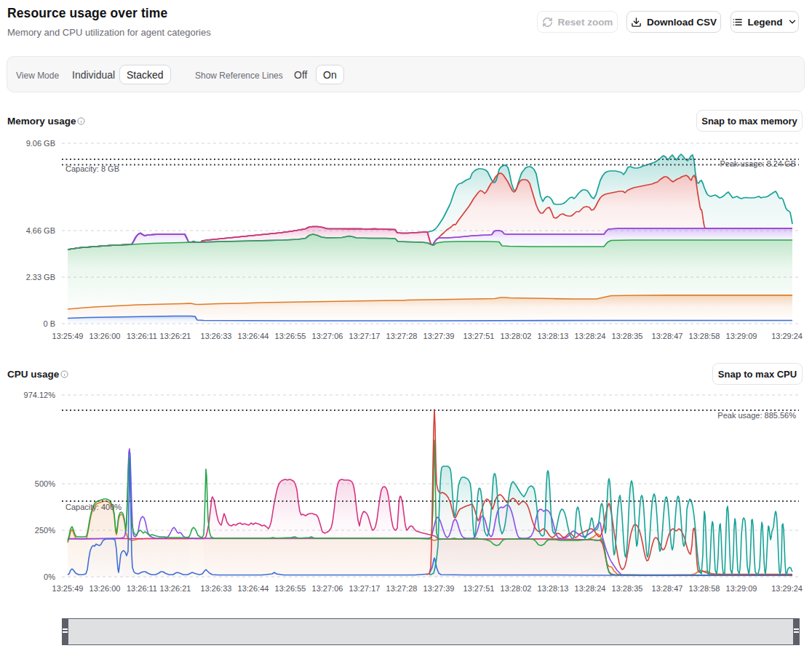 The width and height of the screenshot is (812, 659). I want to click on svg-text: 974.12%, so click(40, 395).